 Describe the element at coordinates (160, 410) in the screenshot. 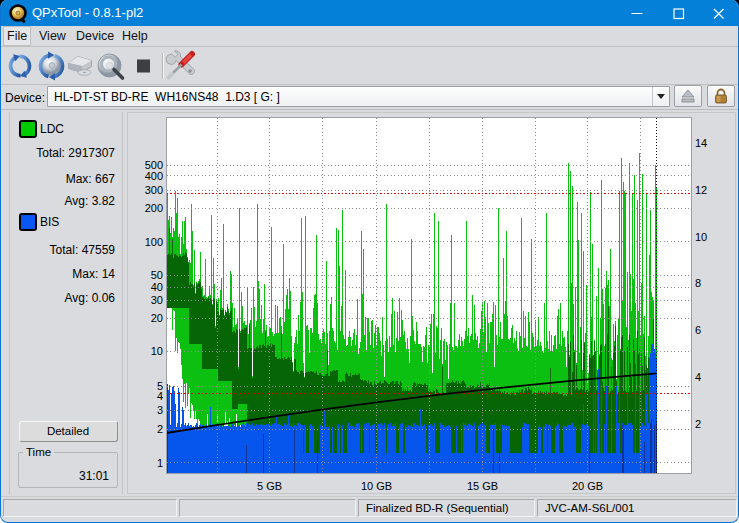

I see `svg-text: 3` at that location.